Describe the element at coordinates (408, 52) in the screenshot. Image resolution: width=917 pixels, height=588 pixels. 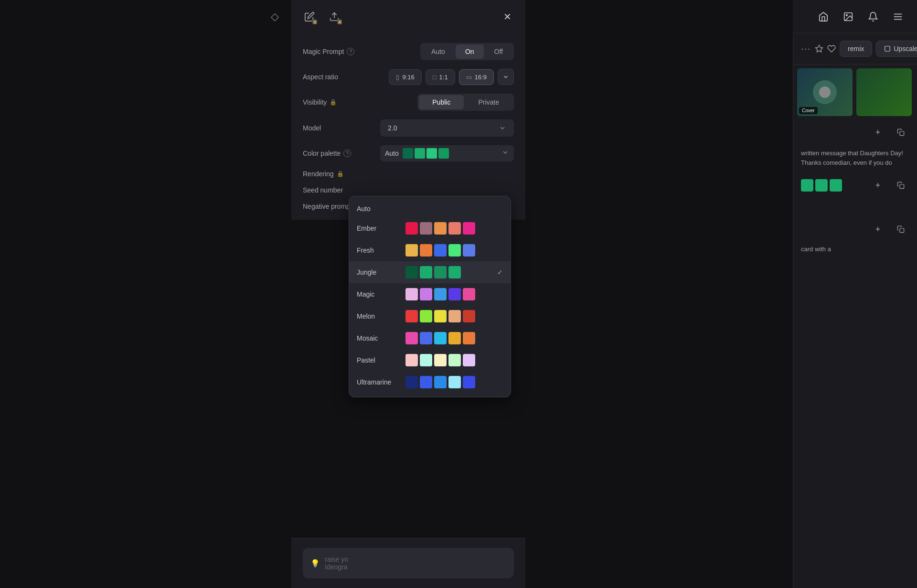
I see `magic-prompt-row: Magic Prompt ? Auto On Off` at that location.